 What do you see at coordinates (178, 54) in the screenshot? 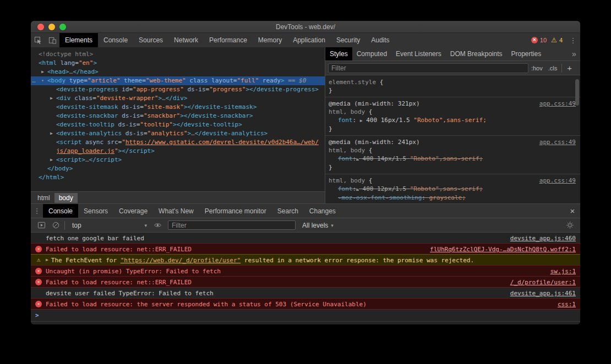
I see `dom-tree-row: <!doctype html>` at bounding box center [178, 54].